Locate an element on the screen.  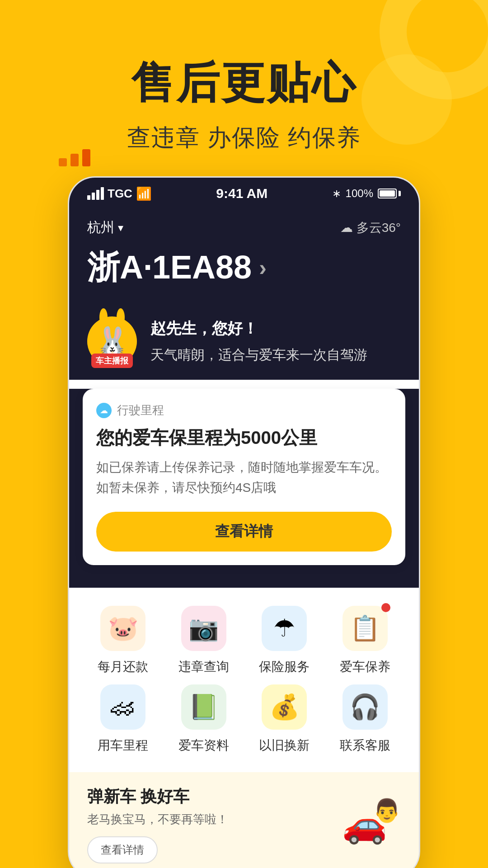
plate-text: 浙A·1EA88 is located at coordinates (169, 268).